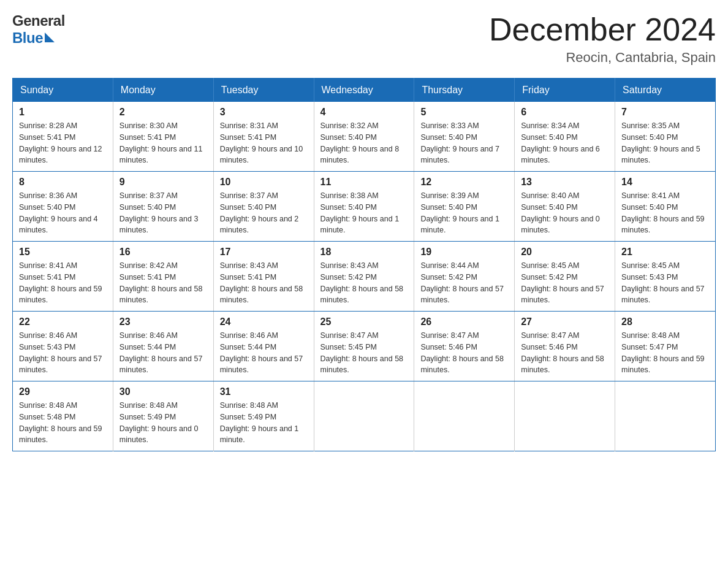 The image size is (728, 563). I want to click on day-number: 19, so click(464, 252).